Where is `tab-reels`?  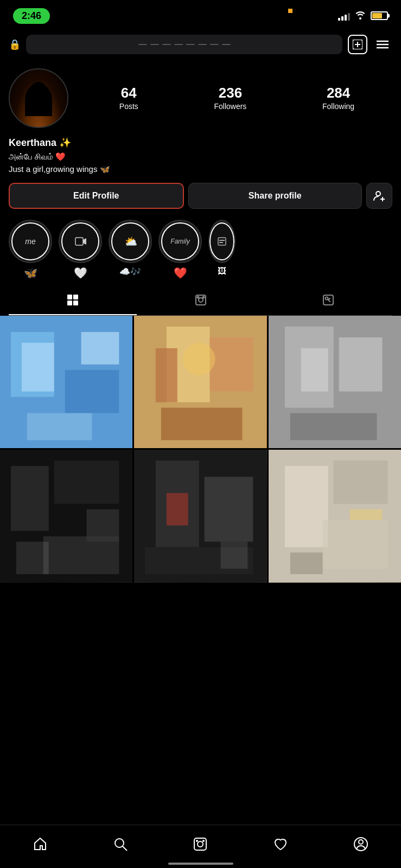 tab-reels is located at coordinates (201, 302).